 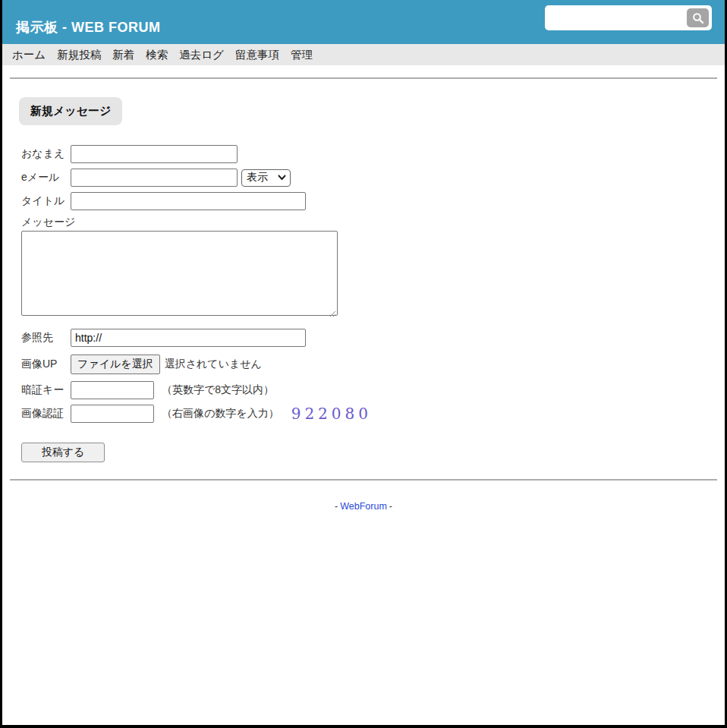 What do you see at coordinates (46, 364) in the screenshot?
I see `image-upload-label: 画像UP` at bounding box center [46, 364].